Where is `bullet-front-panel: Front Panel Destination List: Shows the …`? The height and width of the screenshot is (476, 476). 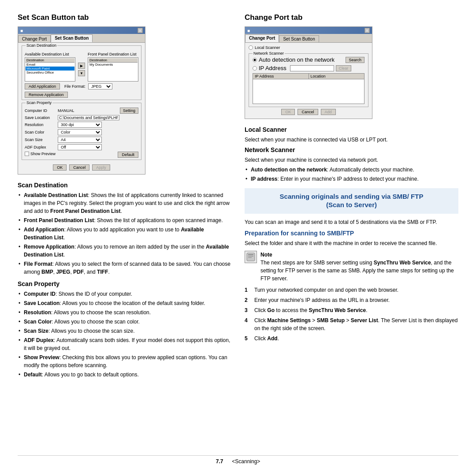
bullet-front-panel: Front Panel Destination List: Shows the … is located at coordinates (124, 220).